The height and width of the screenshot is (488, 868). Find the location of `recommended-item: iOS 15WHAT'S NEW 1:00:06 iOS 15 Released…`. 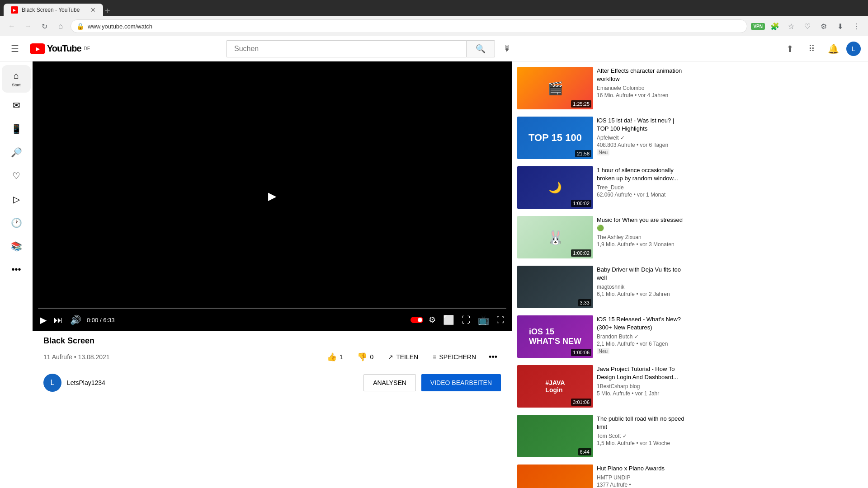

recommended-item: iOS 15WHAT'S NEW 1:00:06 iOS 15 Released… is located at coordinates (602, 337).